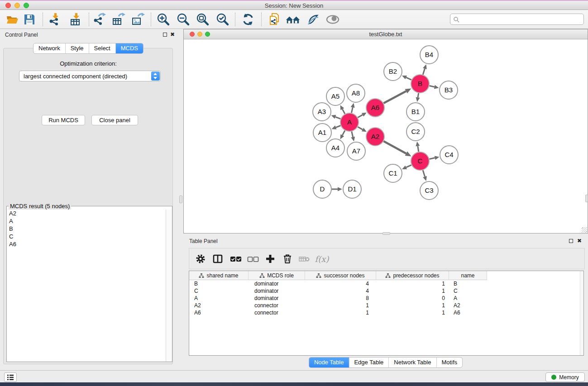 The image size is (588, 386). I want to click on select-all-button, so click(236, 259).